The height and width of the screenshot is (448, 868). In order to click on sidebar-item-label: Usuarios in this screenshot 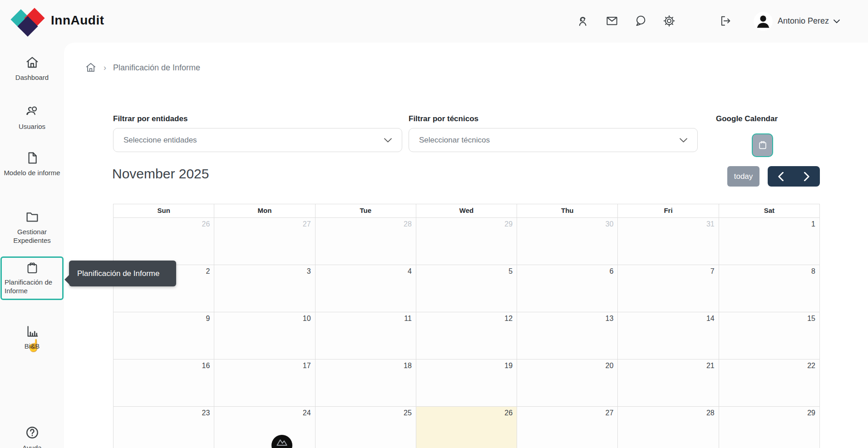, I will do `click(32, 126)`.